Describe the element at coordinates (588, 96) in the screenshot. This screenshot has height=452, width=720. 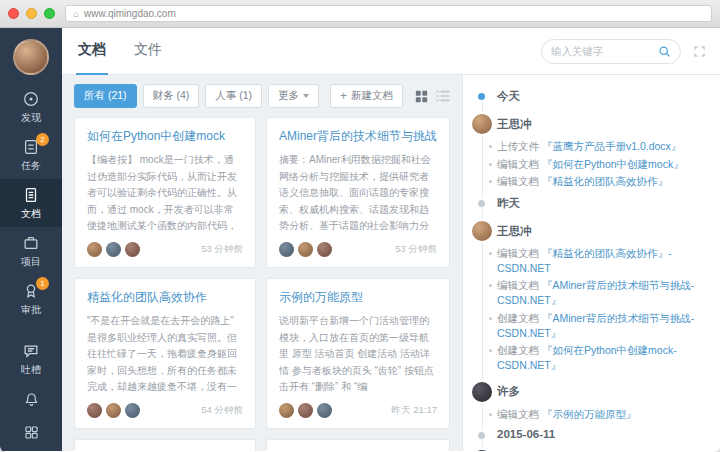
I see `activity-date-group: 今天` at that location.